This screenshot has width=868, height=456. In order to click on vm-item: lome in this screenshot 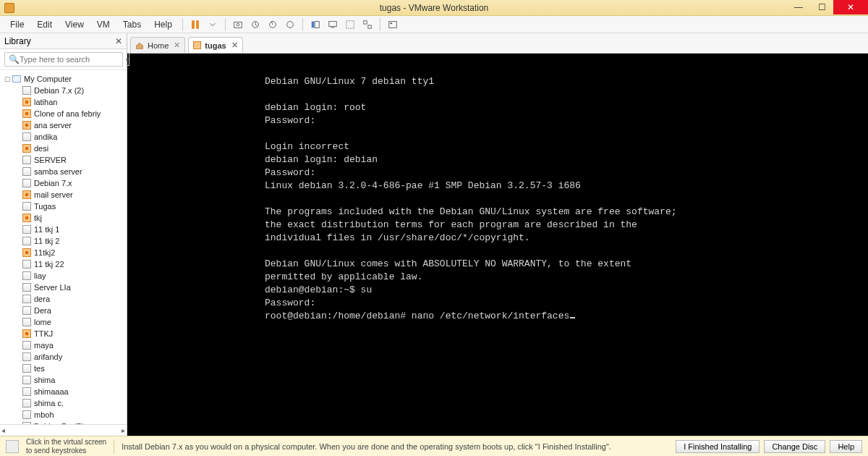, I will do `click(65, 322)`.